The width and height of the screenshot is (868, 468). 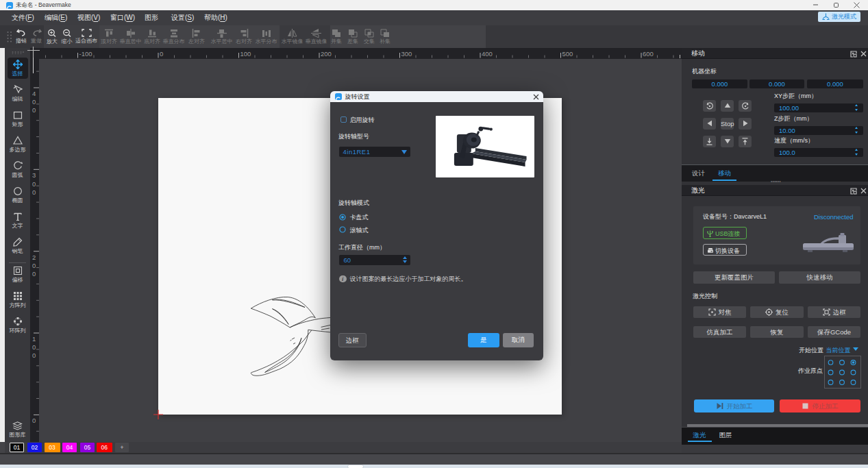 What do you see at coordinates (34, 258) in the screenshot?
I see `svg-text: 2` at bounding box center [34, 258].